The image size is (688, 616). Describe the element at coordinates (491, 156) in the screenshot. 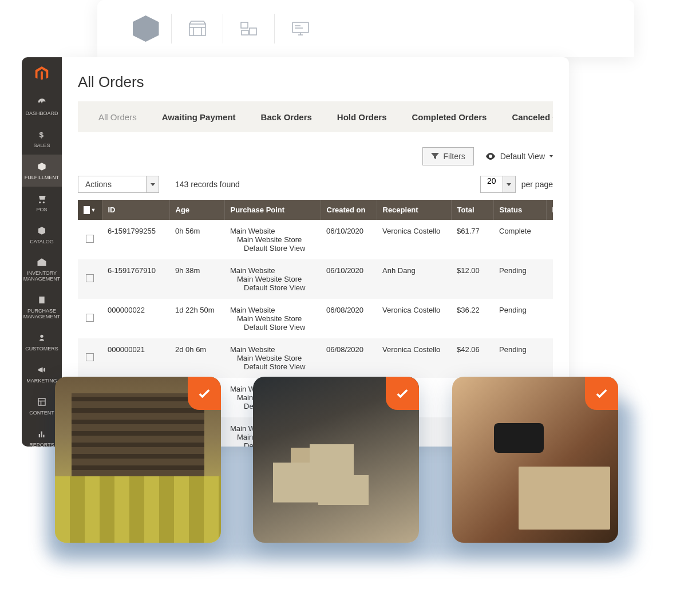

I see `eye-icon` at that location.